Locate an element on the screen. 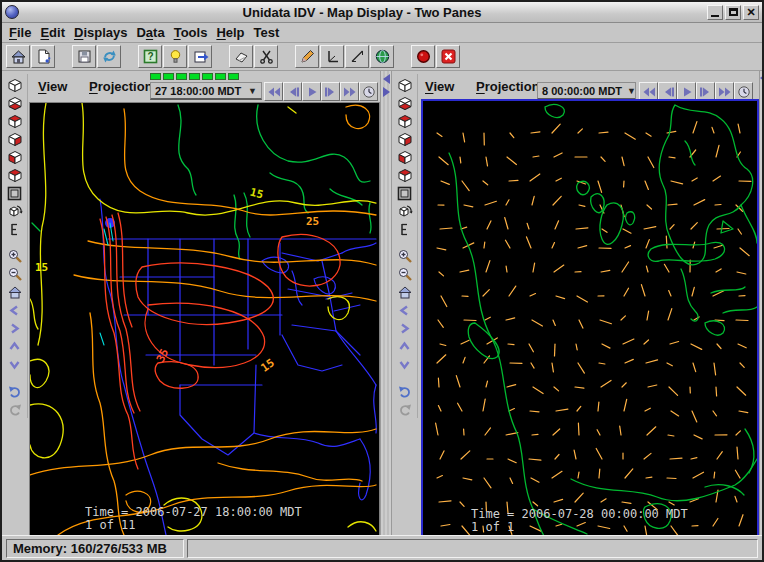 The height and width of the screenshot is (562, 764). menu-displays: Displays is located at coordinates (105, 32).